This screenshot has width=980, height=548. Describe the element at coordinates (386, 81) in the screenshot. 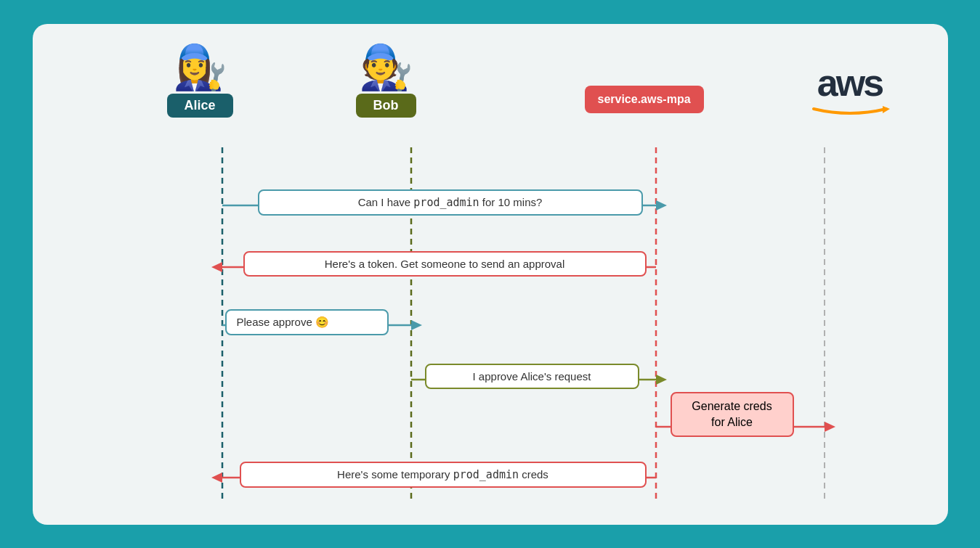

I see `actor-bob: 🧑‍🔧 Bob` at that location.